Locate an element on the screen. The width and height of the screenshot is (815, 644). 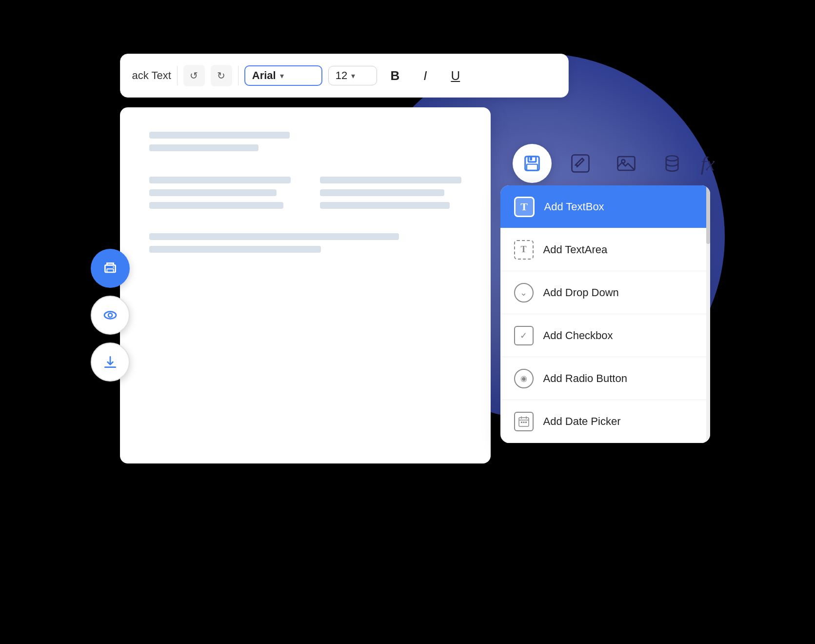
font-name-label: Arial is located at coordinates (264, 76).